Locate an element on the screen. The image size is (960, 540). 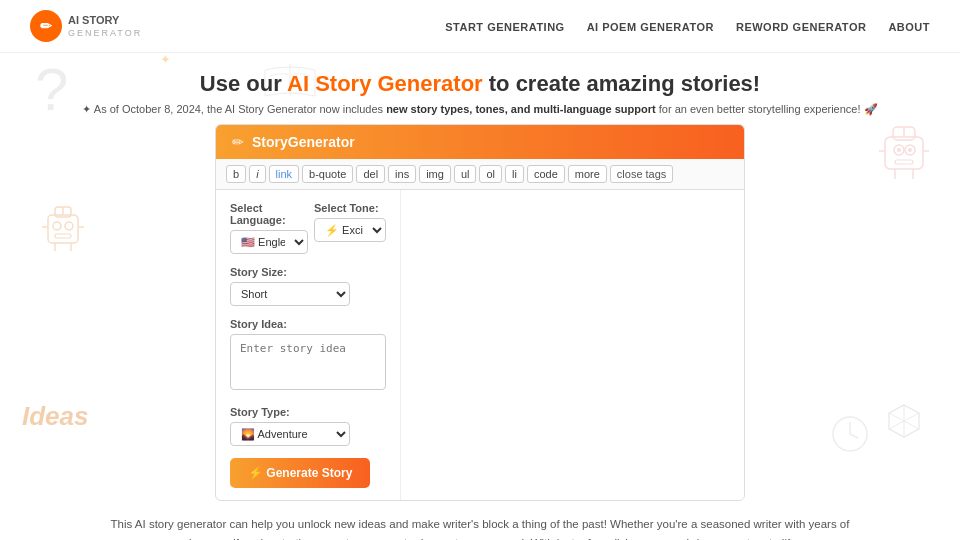
tb-del: del is located at coordinates (370, 174).